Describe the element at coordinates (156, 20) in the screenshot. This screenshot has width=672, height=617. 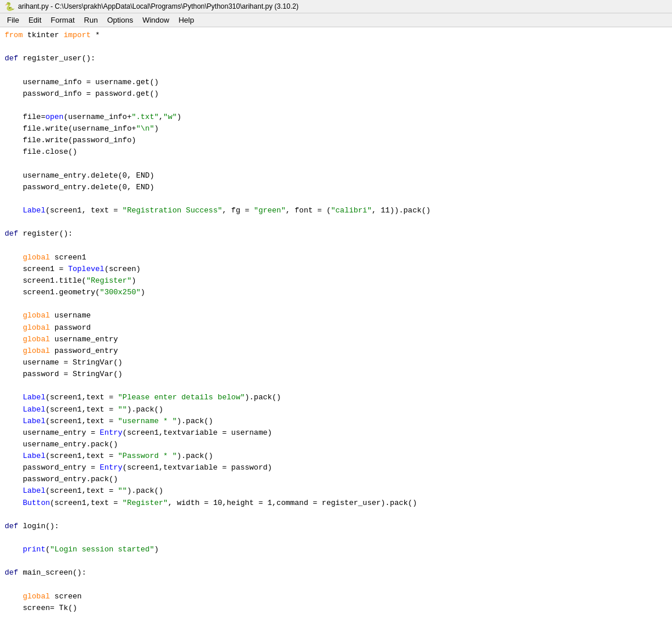
I see `menu-window: Window` at that location.